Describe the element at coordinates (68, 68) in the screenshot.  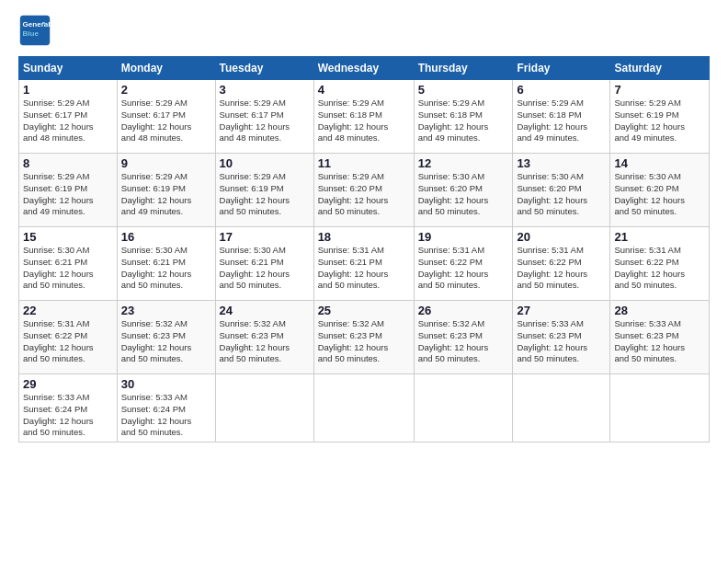
I see `calendar-weekday-sunday: Sunday` at that location.